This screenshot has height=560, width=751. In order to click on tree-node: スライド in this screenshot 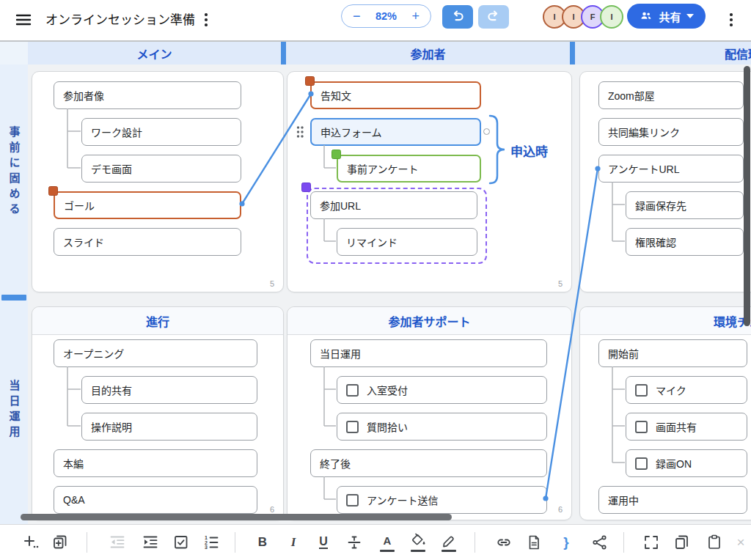, I will do `click(147, 242)`.